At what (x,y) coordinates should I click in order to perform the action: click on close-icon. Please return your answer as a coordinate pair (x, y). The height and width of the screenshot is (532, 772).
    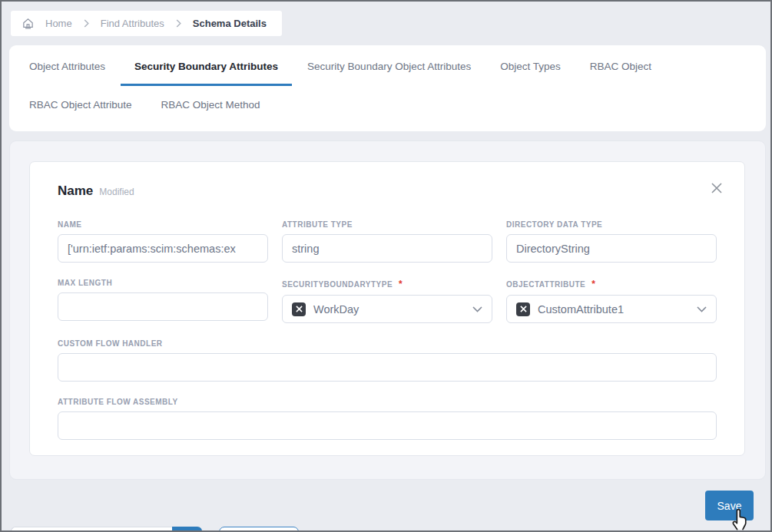
    Looking at the image, I should click on (717, 188).